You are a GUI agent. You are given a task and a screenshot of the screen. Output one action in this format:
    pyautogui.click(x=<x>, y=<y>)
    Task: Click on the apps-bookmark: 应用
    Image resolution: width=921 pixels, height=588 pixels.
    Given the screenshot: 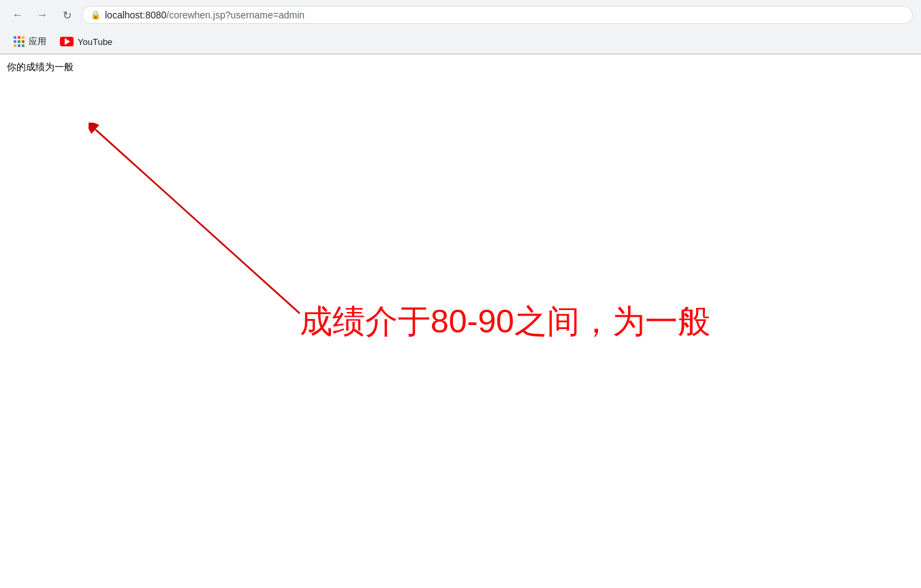 What is the action you would take?
    pyautogui.click(x=30, y=42)
    